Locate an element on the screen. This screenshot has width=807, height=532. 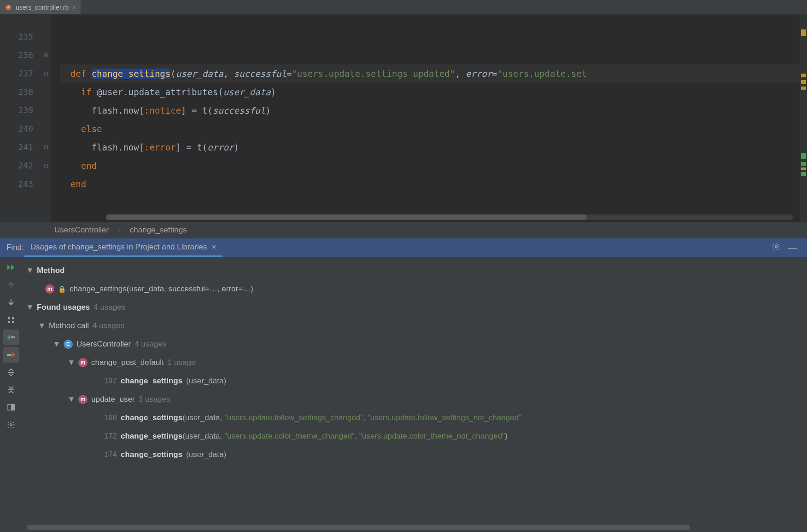
breadcrumb-class: UsersController is located at coordinates (82, 230).